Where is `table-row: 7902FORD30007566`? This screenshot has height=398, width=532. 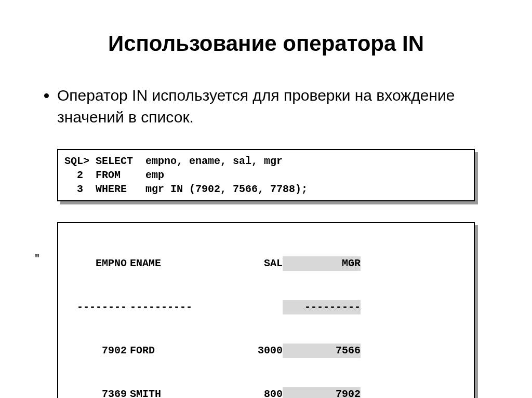 table-row: 7902FORD30007566 is located at coordinates (266, 351).